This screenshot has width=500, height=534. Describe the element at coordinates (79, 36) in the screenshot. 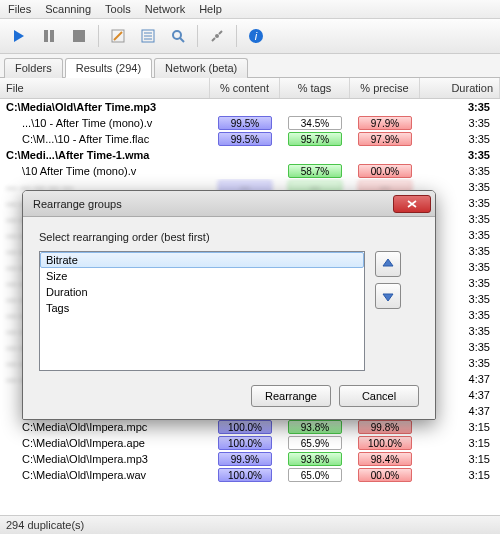

I see `stop-button` at that location.